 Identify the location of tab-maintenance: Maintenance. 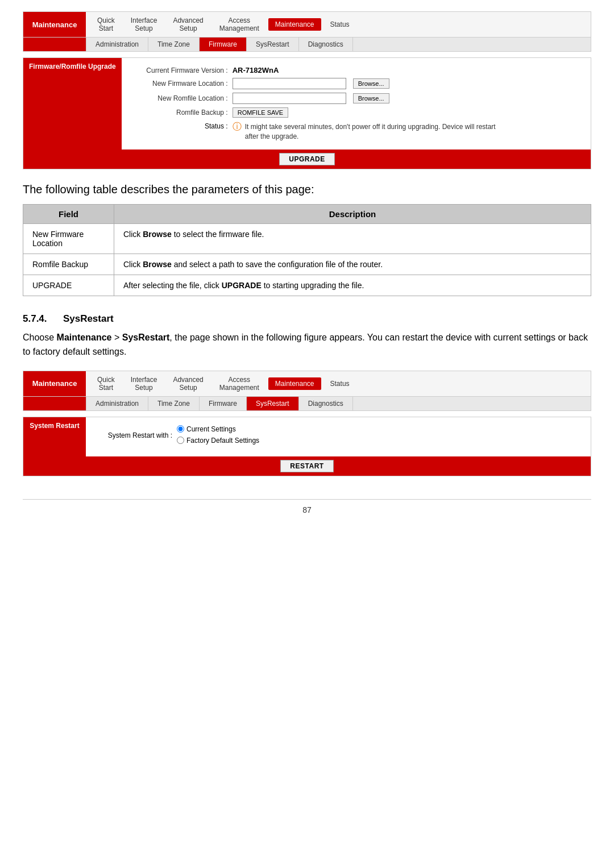
(294, 24).